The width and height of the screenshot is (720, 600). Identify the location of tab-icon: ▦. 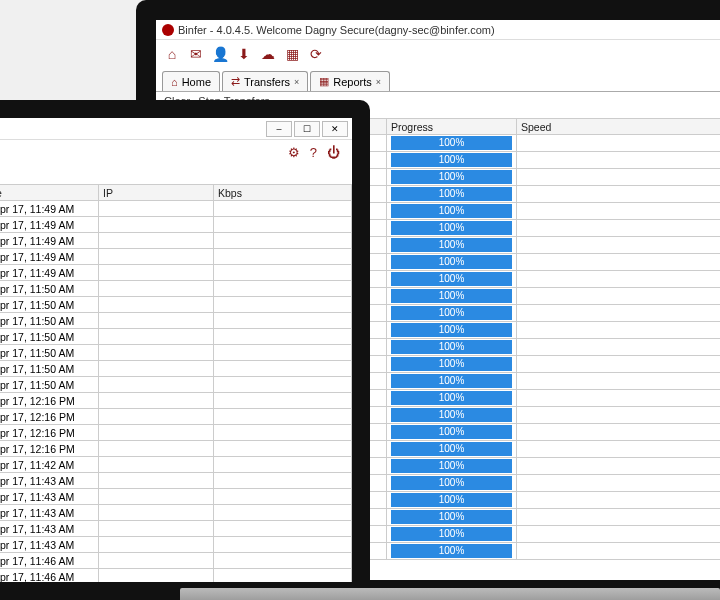
(324, 82).